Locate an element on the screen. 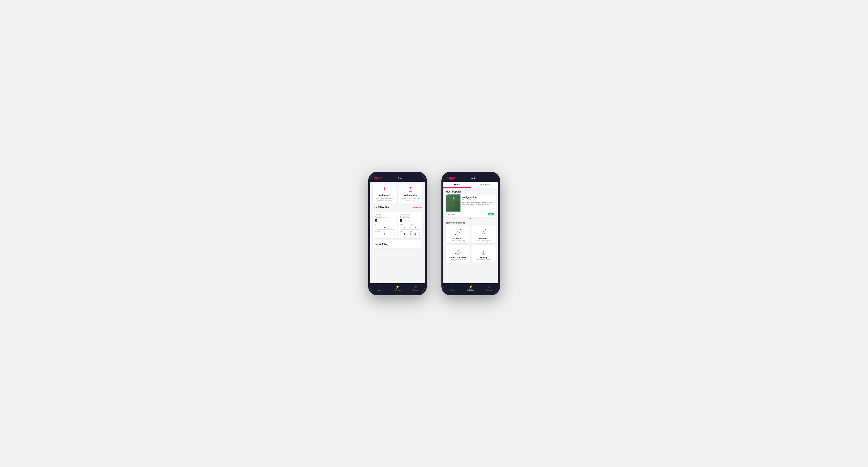 This screenshot has width=868, height=467. activity-title: Last 3 Months is located at coordinates (381, 207).